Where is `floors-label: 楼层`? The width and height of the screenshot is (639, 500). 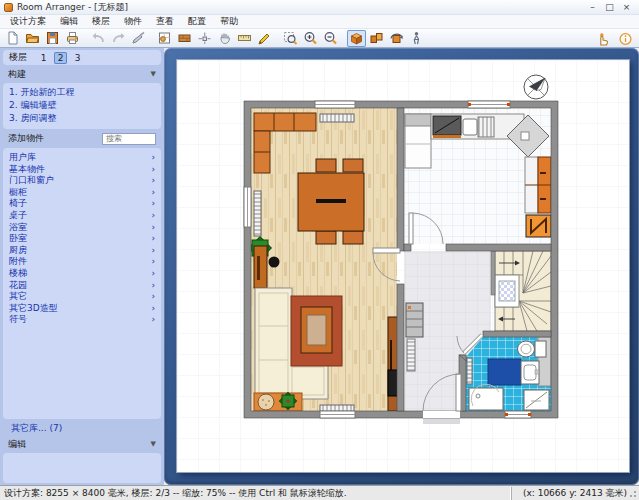 floors-label: 楼层 is located at coordinates (18, 58).